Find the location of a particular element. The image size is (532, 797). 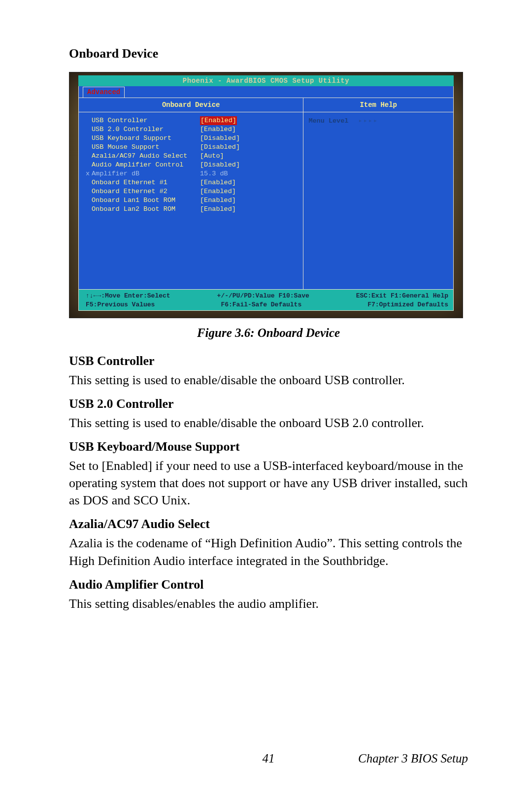

bios-setting-row: Onboard Ethernet #2[Enabled] is located at coordinates (192, 192).